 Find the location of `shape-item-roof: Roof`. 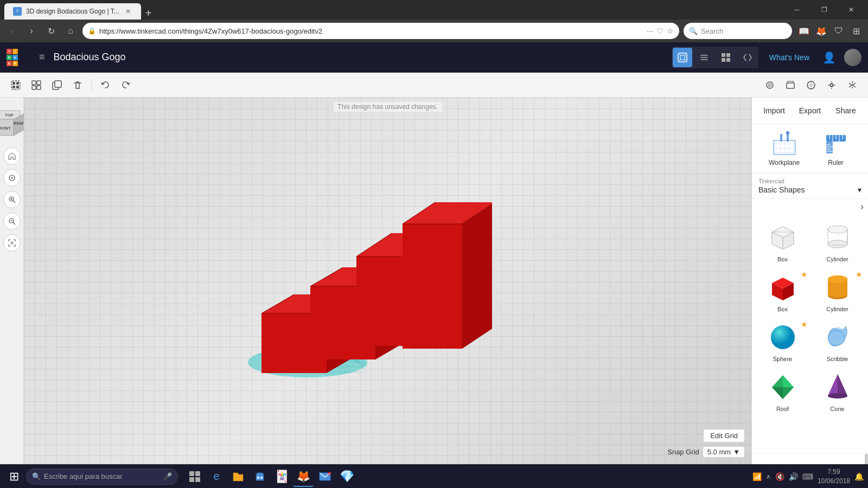

shape-item-roof: Roof is located at coordinates (782, 391).